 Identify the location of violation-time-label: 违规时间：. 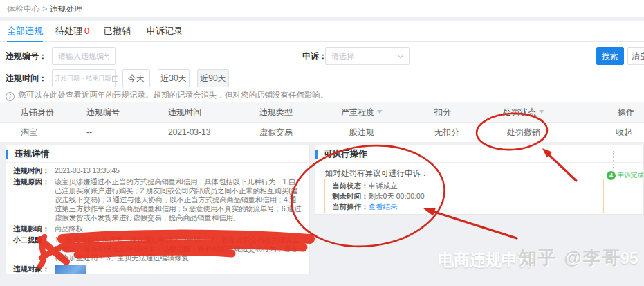
(26, 78).